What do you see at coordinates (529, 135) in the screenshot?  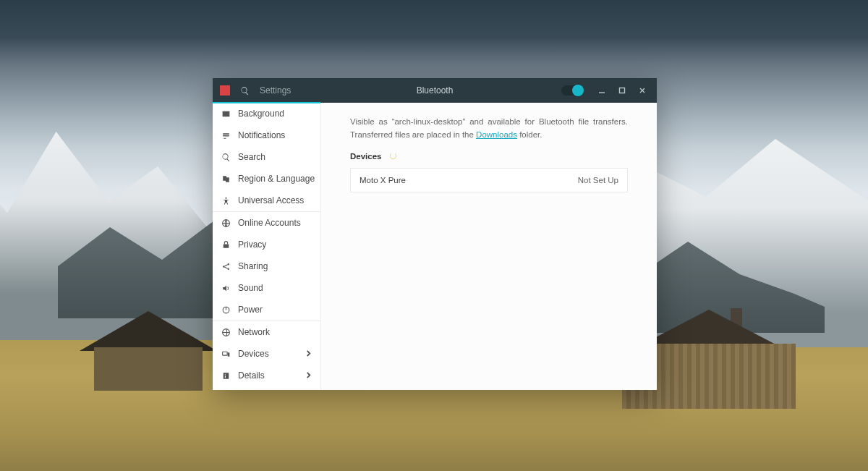 I see `desc-text: folder.` at bounding box center [529, 135].